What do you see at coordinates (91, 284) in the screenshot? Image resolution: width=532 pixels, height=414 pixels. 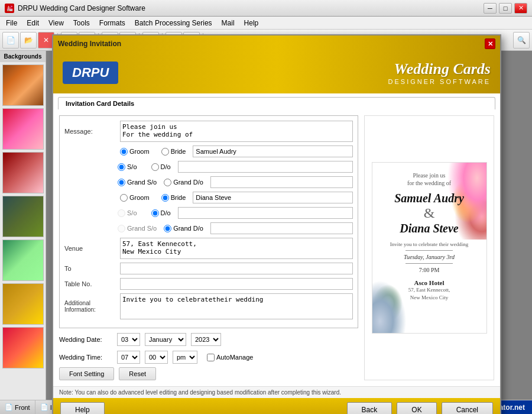 I see `table-no-label: Table No.` at bounding box center [91, 284].